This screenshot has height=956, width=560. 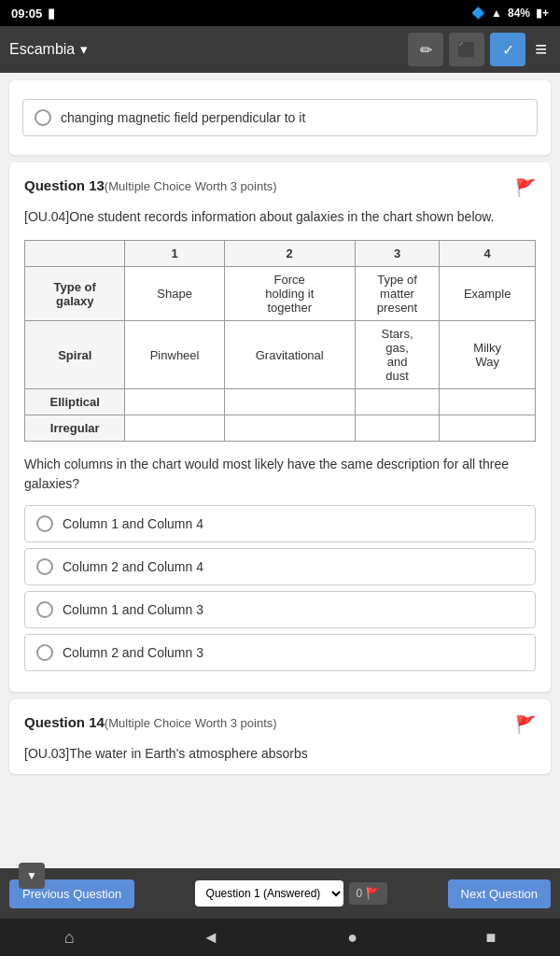 I want to click on radio-input-prev, so click(x=43, y=118).